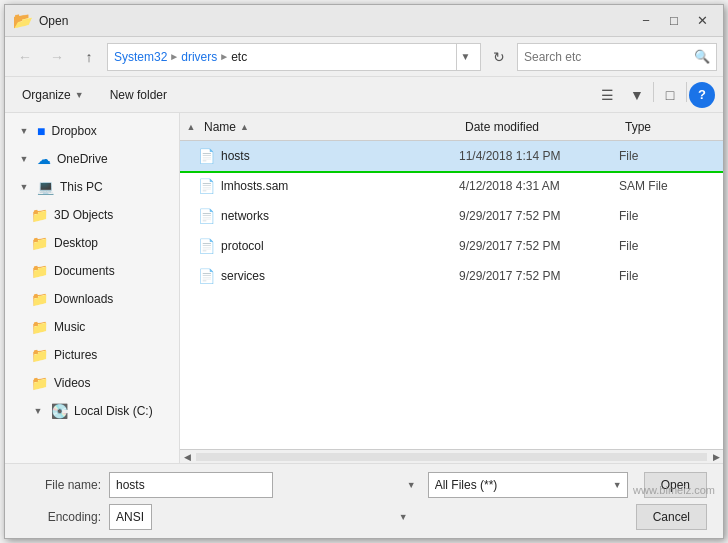 The image size is (728, 543). Describe the element at coordinates (61, 485) in the screenshot. I see `filename-label: File name:` at that location.